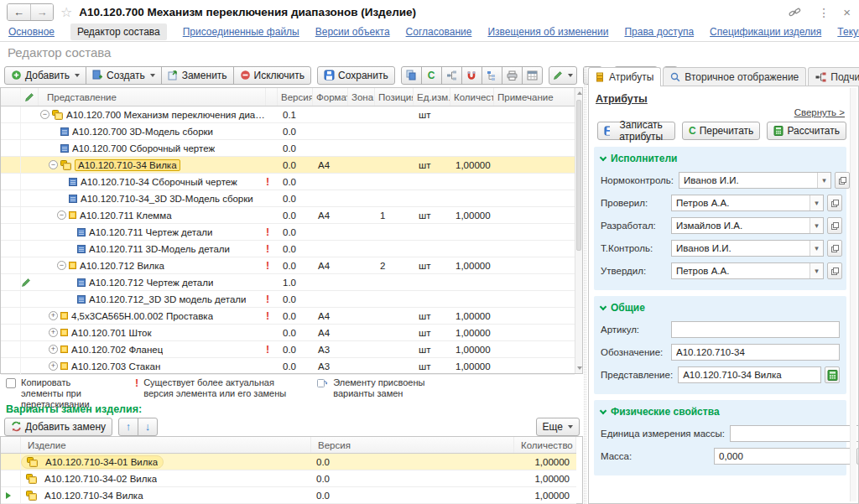 Image resolution: width=859 pixels, height=504 pixels. I want to click on collapse-link: Свернуть >, so click(820, 112).